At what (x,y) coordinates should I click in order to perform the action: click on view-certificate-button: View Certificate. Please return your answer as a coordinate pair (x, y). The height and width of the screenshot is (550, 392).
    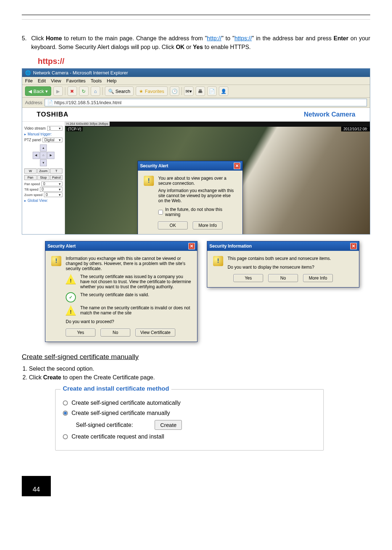
    Looking at the image, I should click on (155, 333).